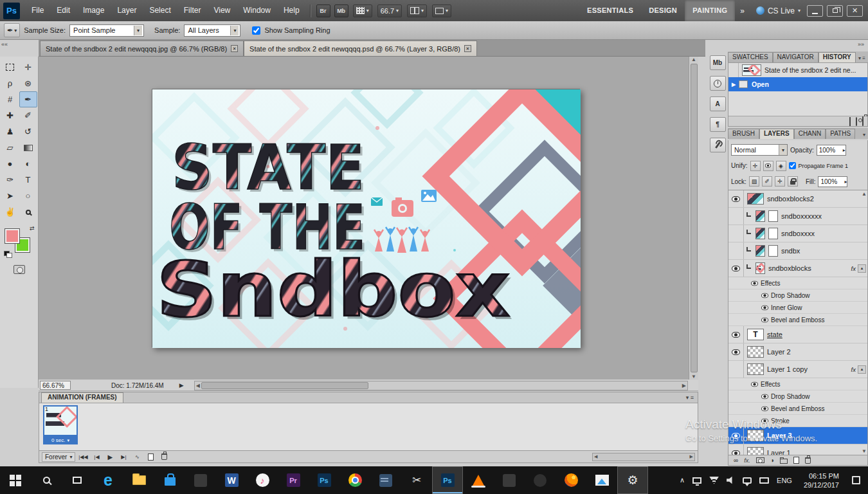  I want to click on new-adjustment-layer-button: ◑, so click(772, 461).